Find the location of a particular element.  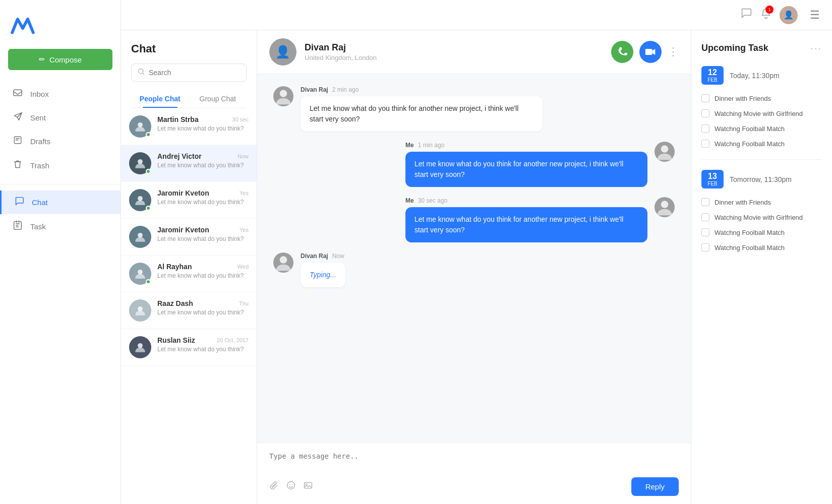

message-time: 2 min ago is located at coordinates (346, 90).